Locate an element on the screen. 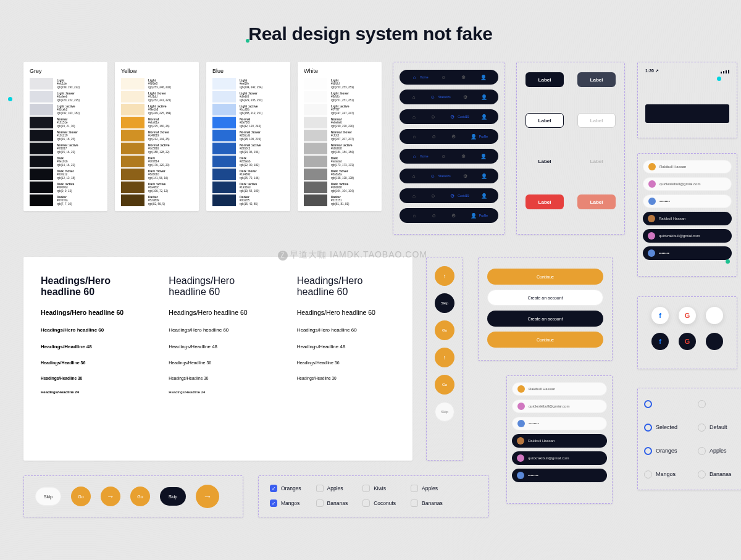  button-light-outline: Label is located at coordinates (597, 120).